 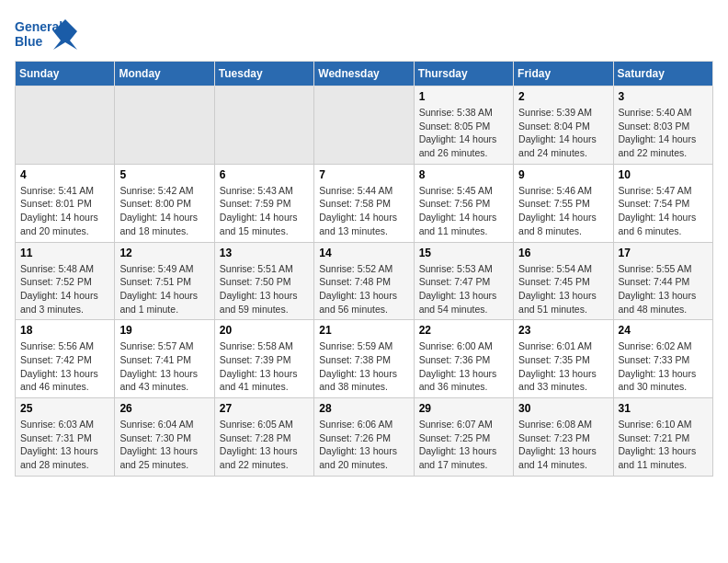 What do you see at coordinates (463, 212) in the screenshot?
I see `day-info: Sunrise: 5:45 AMSunset: 7:56 PMDaylight:…` at bounding box center [463, 212].